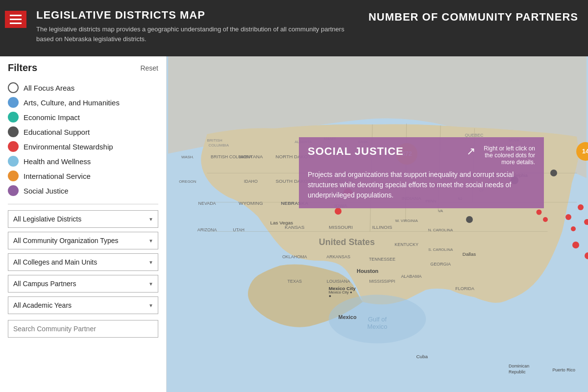 The width and height of the screenshot is (588, 392). I want to click on focus-area-item-social: Social Justice, so click(83, 191).